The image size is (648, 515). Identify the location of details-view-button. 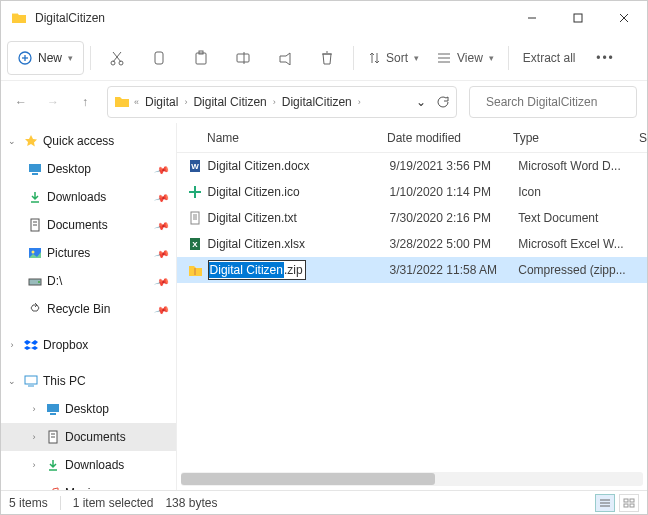
(605, 503).